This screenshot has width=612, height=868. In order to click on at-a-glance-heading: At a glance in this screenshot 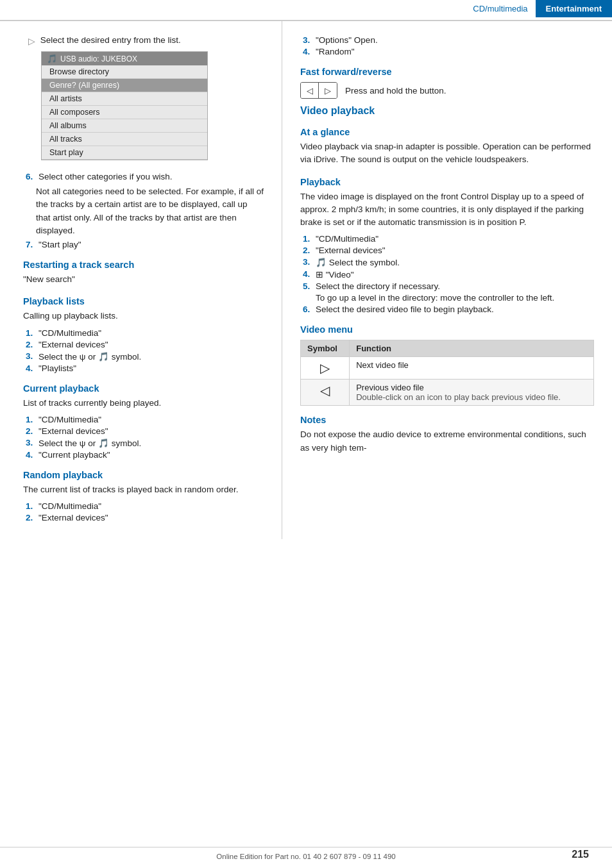, I will do `click(447, 132)`.